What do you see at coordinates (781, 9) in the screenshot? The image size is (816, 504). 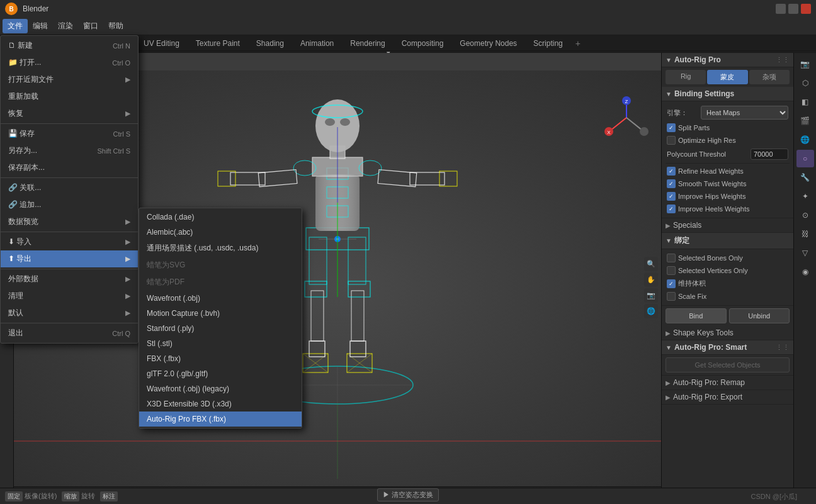 I see `minimize-button` at bounding box center [781, 9].